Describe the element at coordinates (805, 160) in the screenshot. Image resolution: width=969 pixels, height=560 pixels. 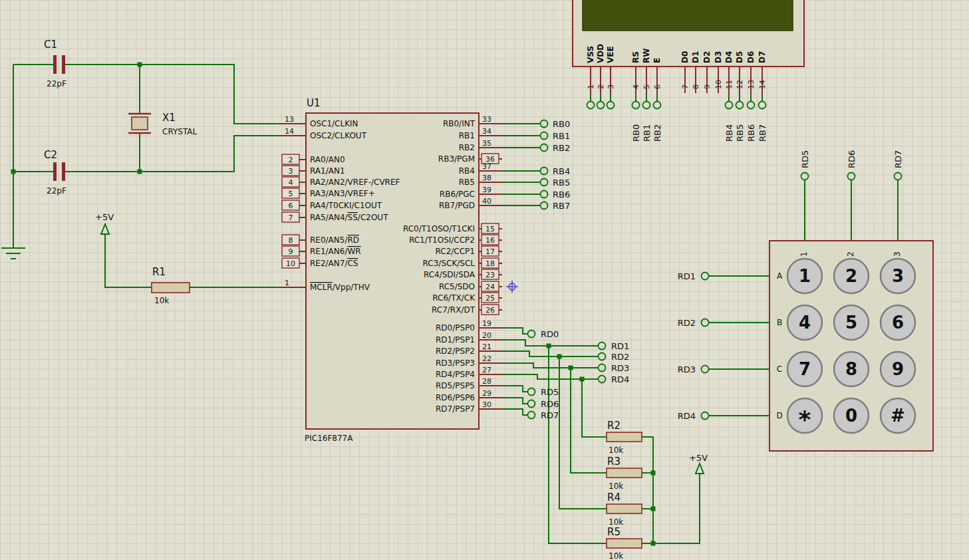
I see `terminal-RD5-label: RD5` at that location.